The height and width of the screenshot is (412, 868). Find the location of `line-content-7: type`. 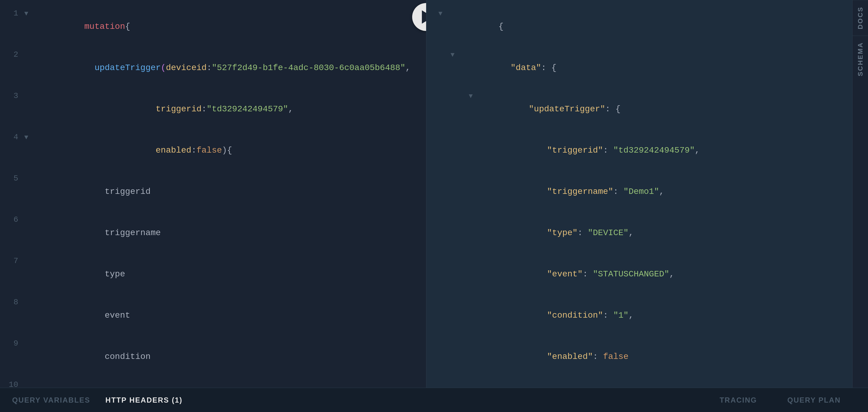

line-content-7: type is located at coordinates (230, 274).